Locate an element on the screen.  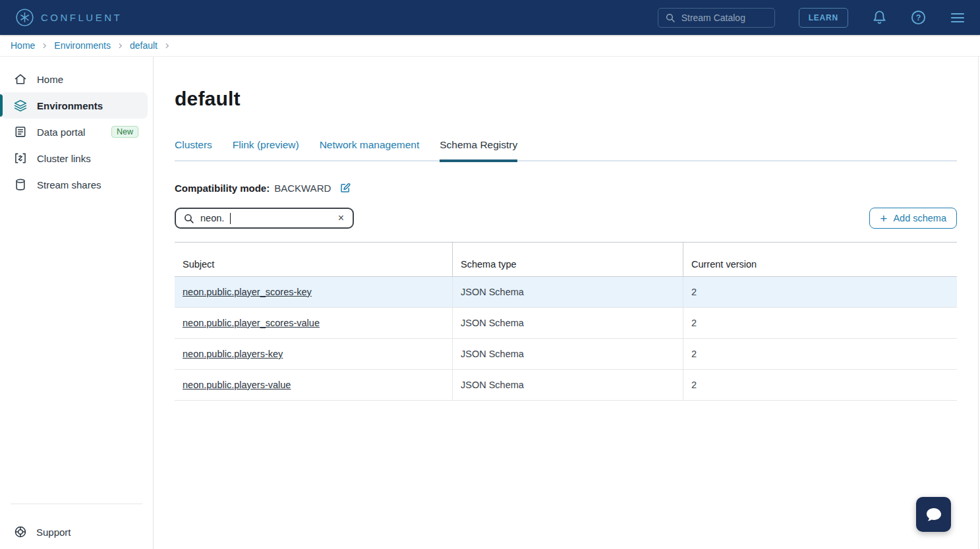
sidebar-divider is located at coordinates (76, 504).